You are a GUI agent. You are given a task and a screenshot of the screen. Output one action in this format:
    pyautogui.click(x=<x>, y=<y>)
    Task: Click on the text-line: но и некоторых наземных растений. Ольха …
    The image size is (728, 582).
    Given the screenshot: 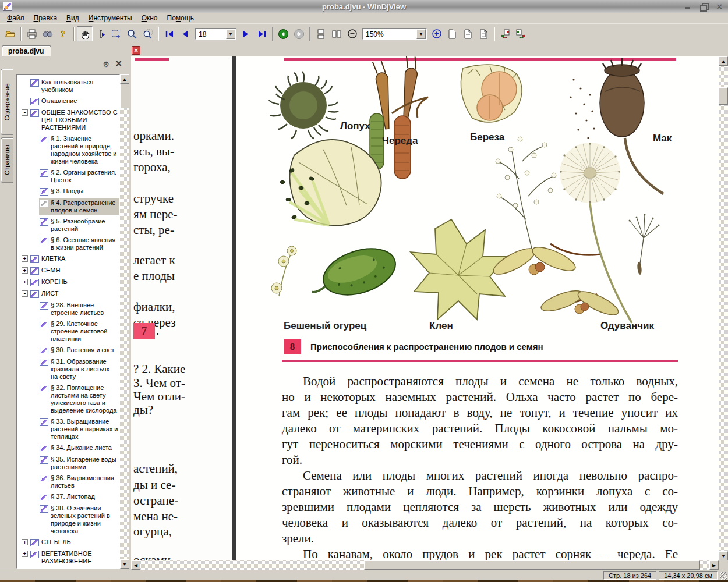 What is the action you would take?
    pyautogui.click(x=480, y=397)
    